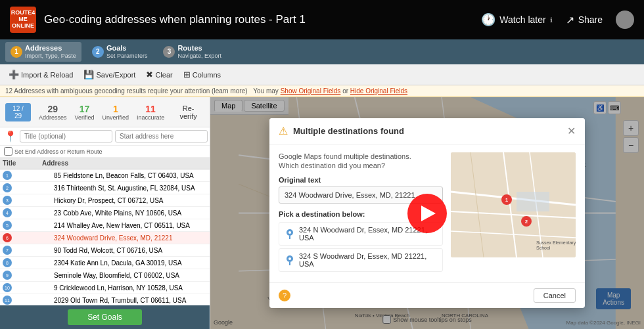 The width and height of the screenshot is (644, 329). I want to click on hide-original-link: Hide Original Fields, so click(379, 91).